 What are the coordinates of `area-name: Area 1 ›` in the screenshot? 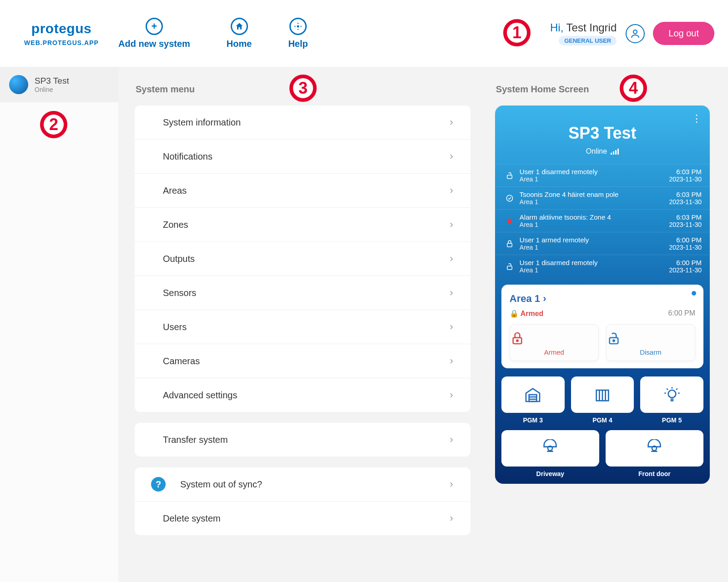 It's located at (602, 299).